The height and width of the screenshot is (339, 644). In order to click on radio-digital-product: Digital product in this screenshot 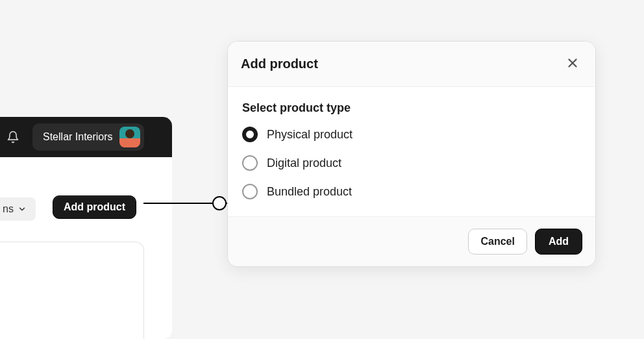, I will do `click(412, 163)`.